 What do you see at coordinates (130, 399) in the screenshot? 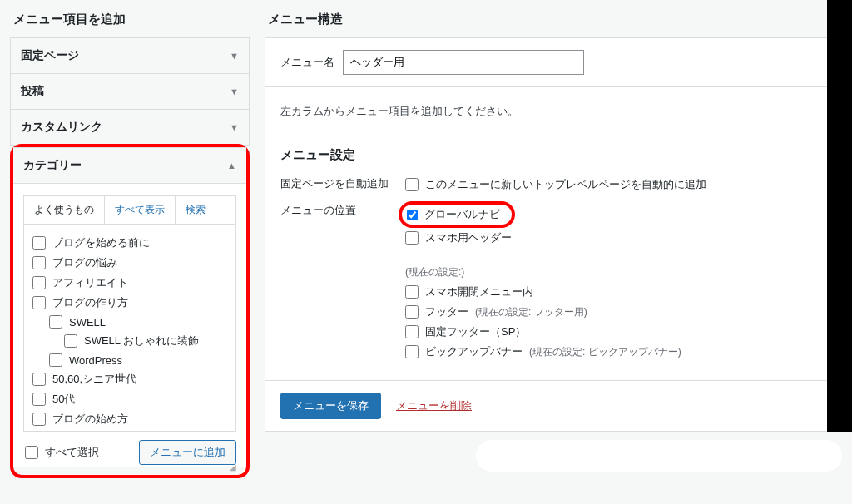
I see `list-item: 50代` at bounding box center [130, 399].